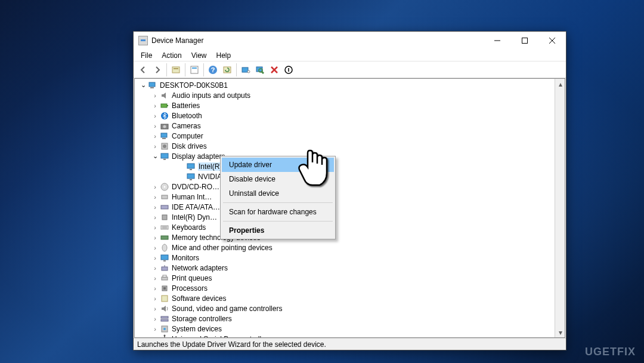 This screenshot has width=644, height=363. I want to click on back-button, so click(143, 70).